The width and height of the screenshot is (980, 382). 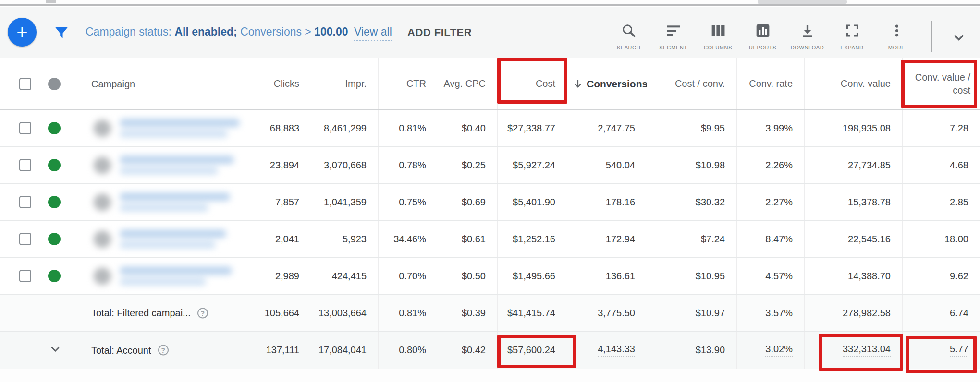 What do you see at coordinates (130, 32) in the screenshot?
I see `filter-campaign-status-label: Campaign status:` at bounding box center [130, 32].